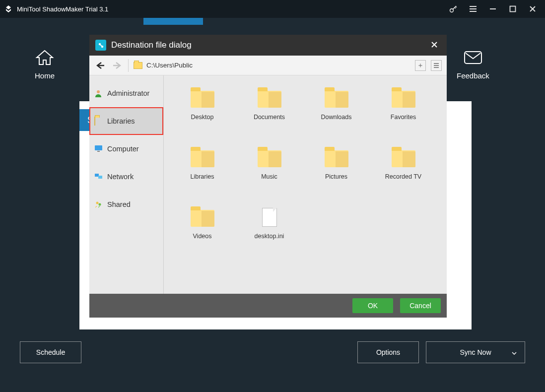 This screenshot has height=392, width=545. I want to click on nav-back-button, so click(100, 65).